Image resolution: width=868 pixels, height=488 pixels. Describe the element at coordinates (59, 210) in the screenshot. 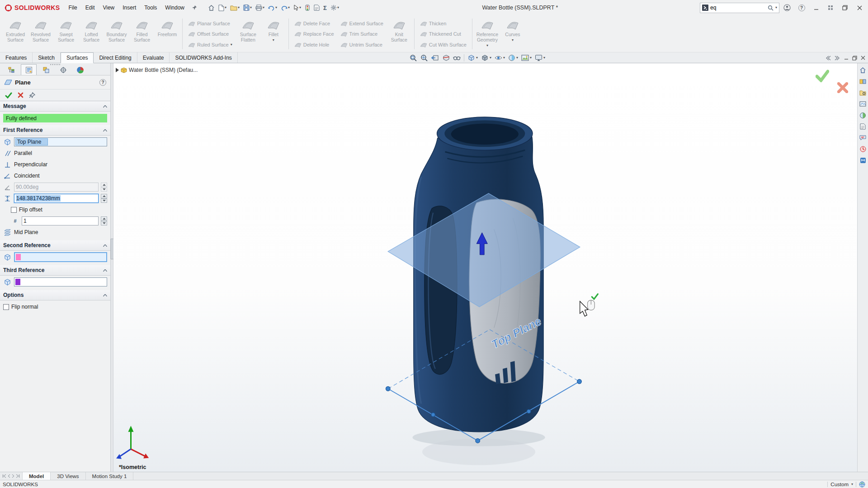

I see `flip-offset-row: Flip offset` at that location.